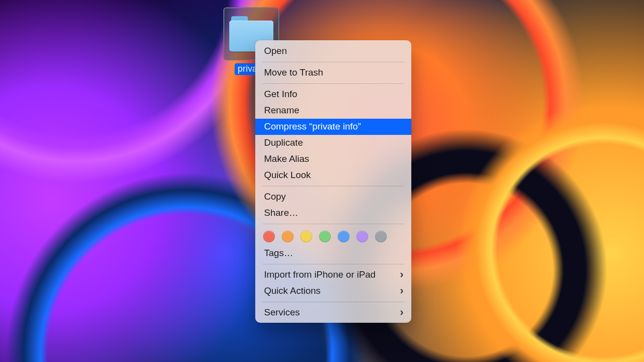 This screenshot has width=644, height=362. Describe the element at coordinates (362, 236) in the screenshot. I see `tag-purple` at that location.